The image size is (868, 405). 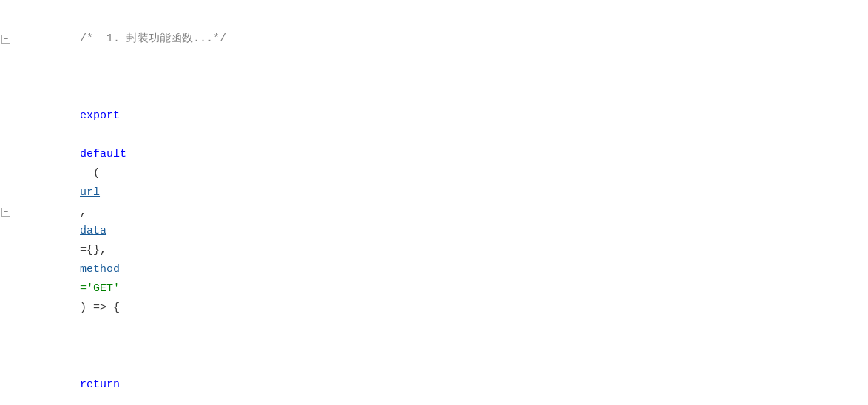 I want to click on param-data: data, so click(x=93, y=231).